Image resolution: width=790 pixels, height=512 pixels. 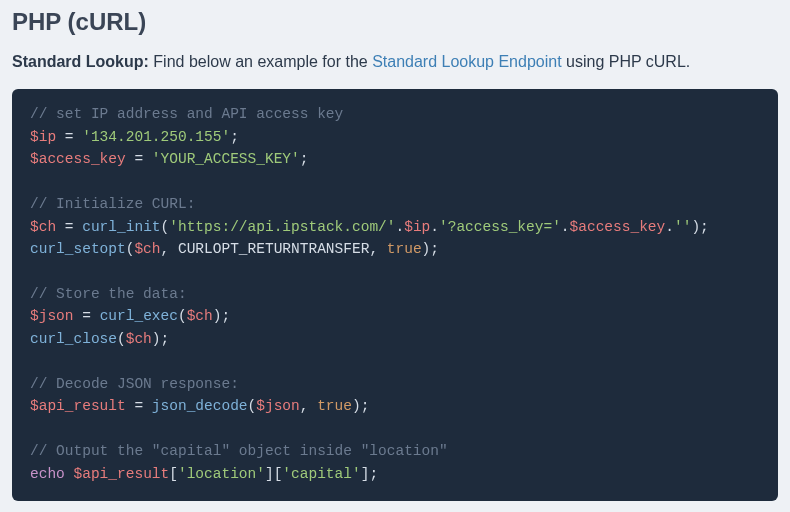 I want to click on code-punc: ];, so click(x=370, y=474).